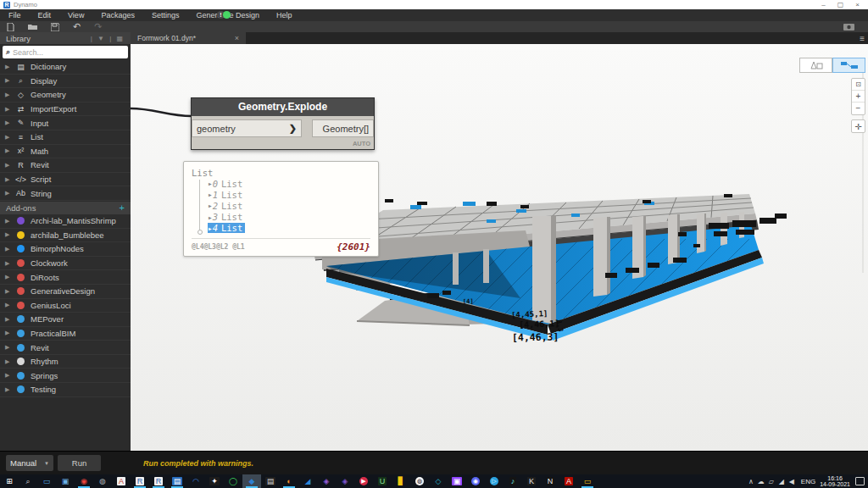 This screenshot has height=488, width=868. I want to click on action-center-icon, so click(860, 481).